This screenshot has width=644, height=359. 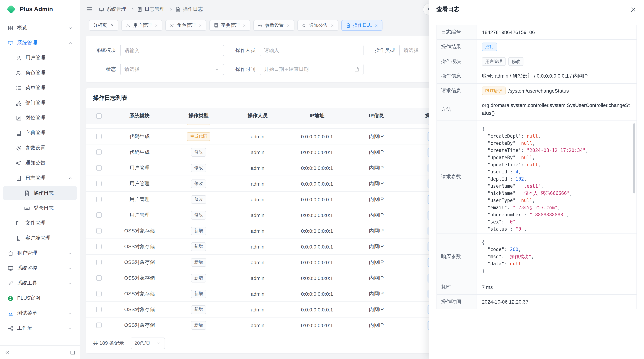 What do you see at coordinates (312, 69) in the screenshot?
I see `time-range-picker: 开始日期 结束日期` at bounding box center [312, 69].